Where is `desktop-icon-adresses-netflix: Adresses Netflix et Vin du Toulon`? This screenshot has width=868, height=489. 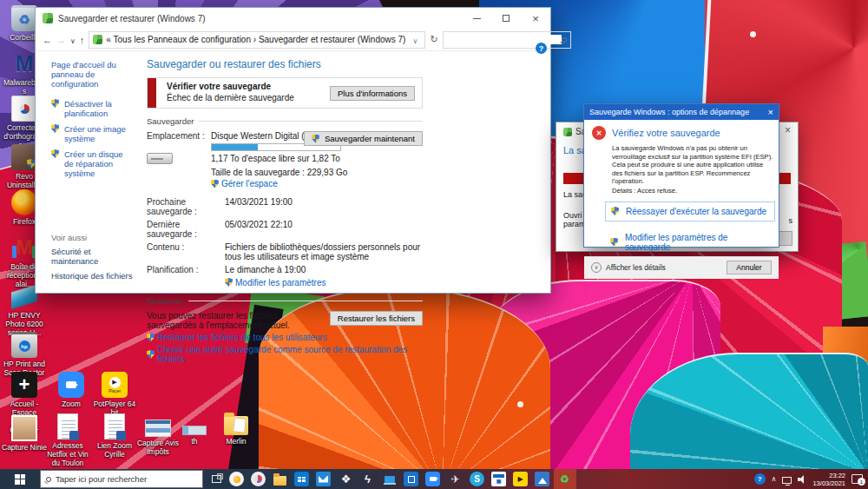
desktop-icon-adresses-netflix: Adresses Netflix et Vin du Toulon is located at coordinates (68, 440).